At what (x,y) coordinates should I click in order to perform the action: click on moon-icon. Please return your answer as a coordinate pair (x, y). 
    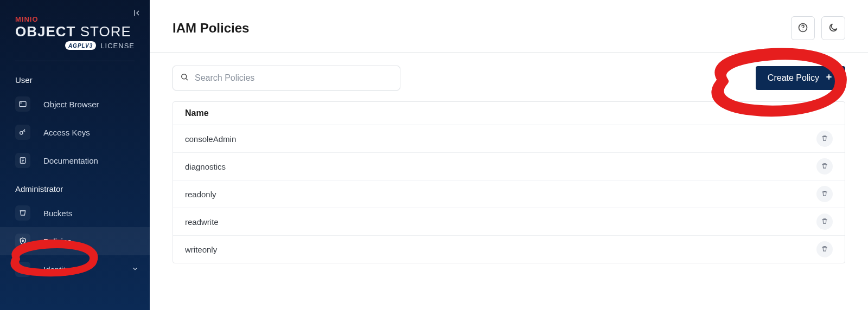
    Looking at the image, I should click on (833, 28).